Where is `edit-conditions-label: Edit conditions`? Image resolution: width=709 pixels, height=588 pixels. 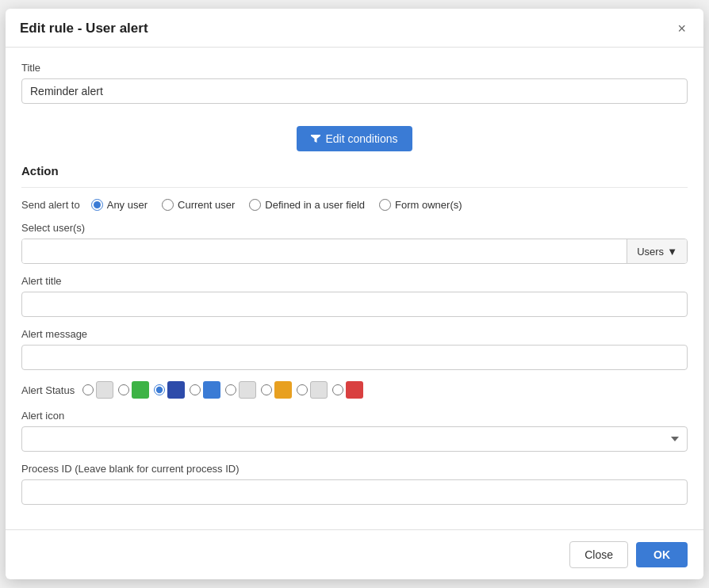 edit-conditions-label: Edit conditions is located at coordinates (362, 139).